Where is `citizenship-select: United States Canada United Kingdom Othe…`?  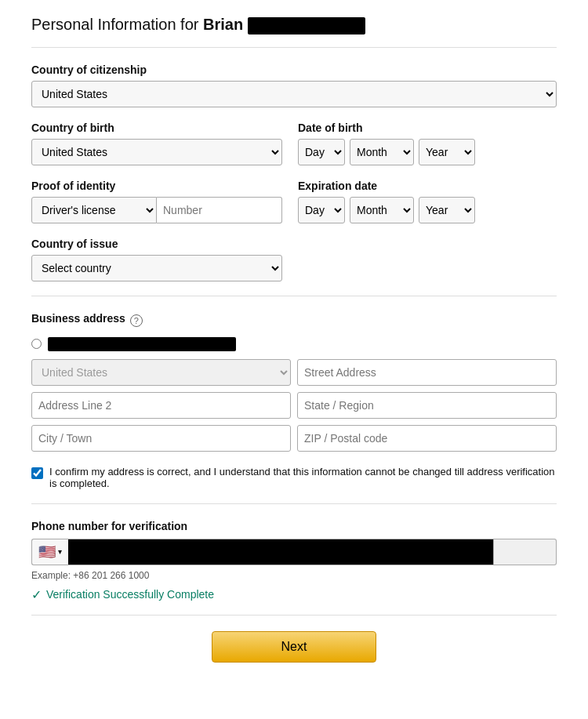
citizenship-select: United States Canada United Kingdom Othe… is located at coordinates (294, 94).